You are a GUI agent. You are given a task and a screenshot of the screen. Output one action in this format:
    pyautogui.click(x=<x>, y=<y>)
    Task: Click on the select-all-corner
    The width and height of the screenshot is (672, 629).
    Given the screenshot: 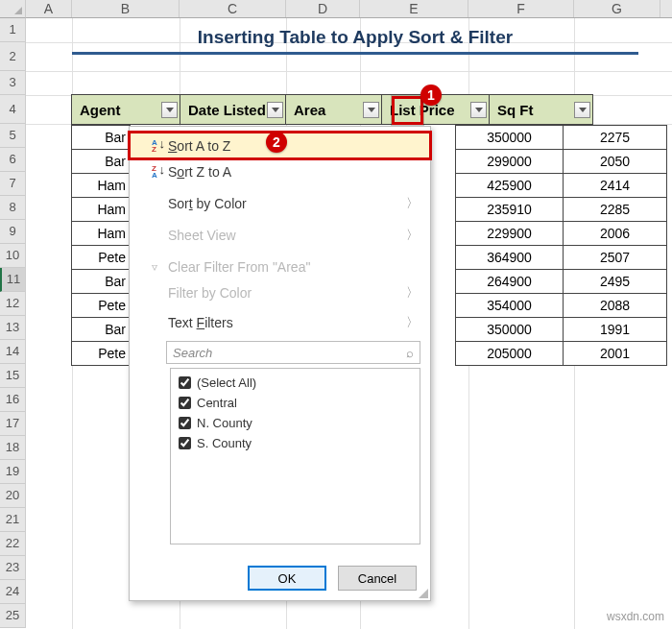 What is the action you would take?
    pyautogui.click(x=13, y=10)
    